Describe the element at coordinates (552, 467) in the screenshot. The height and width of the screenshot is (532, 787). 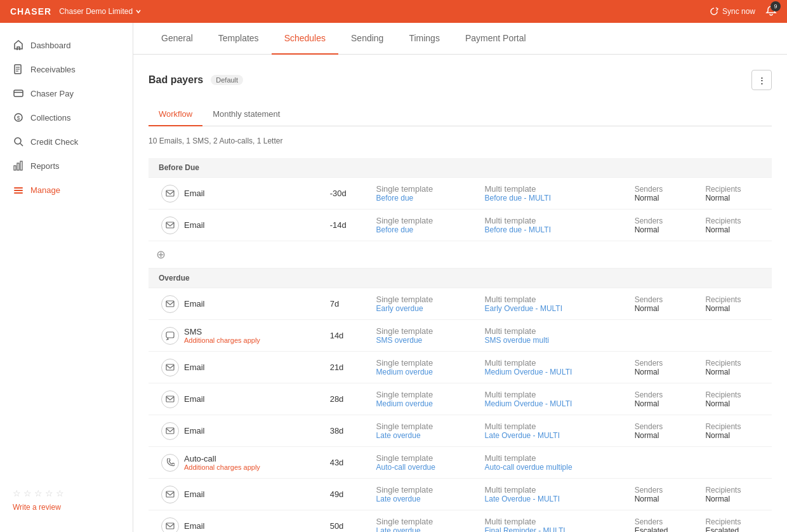
I see `multi-template-link: Auto-call overdue multiple` at that location.